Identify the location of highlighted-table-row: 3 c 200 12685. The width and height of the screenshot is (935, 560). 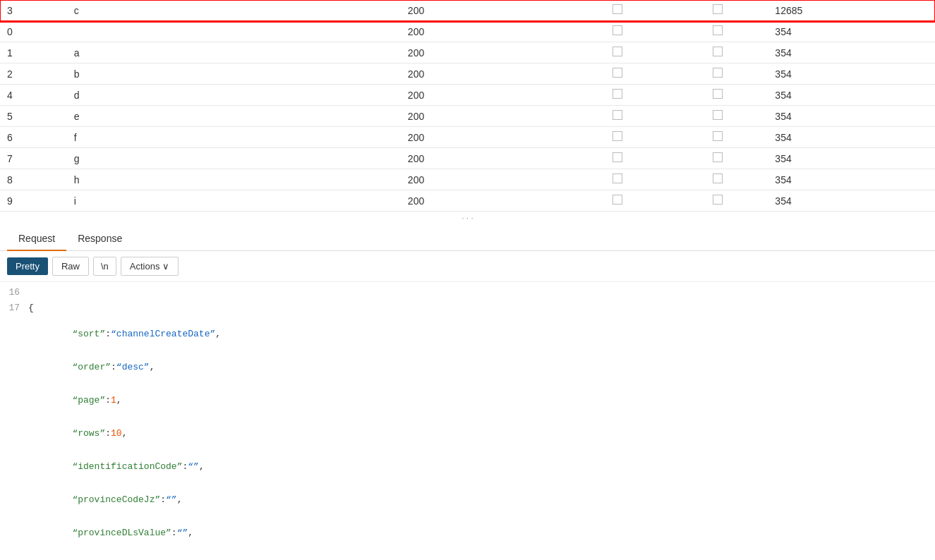
(467, 11).